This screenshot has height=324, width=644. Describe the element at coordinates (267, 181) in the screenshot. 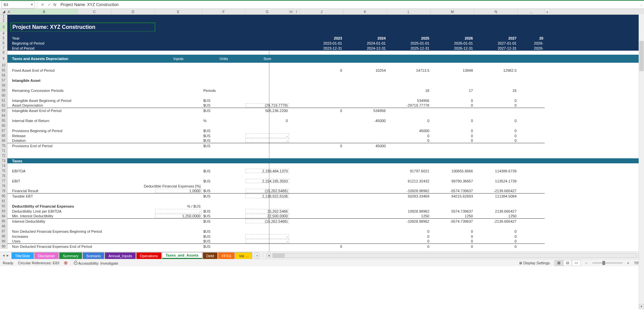

I see `cell: 2,154,185.3593` at that location.